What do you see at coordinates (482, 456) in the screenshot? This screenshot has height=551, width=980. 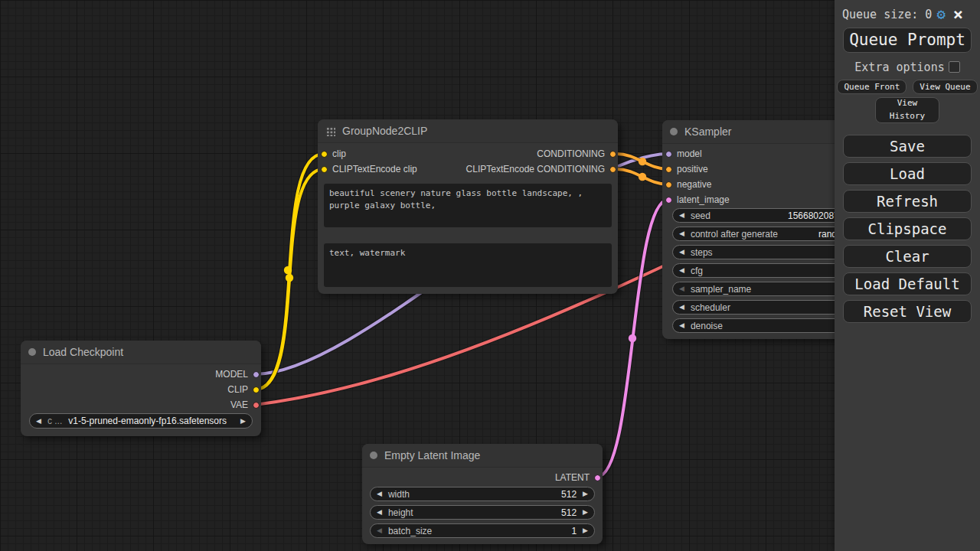 I see `node-header-empty-latent-image: Empty Latent Image` at bounding box center [482, 456].